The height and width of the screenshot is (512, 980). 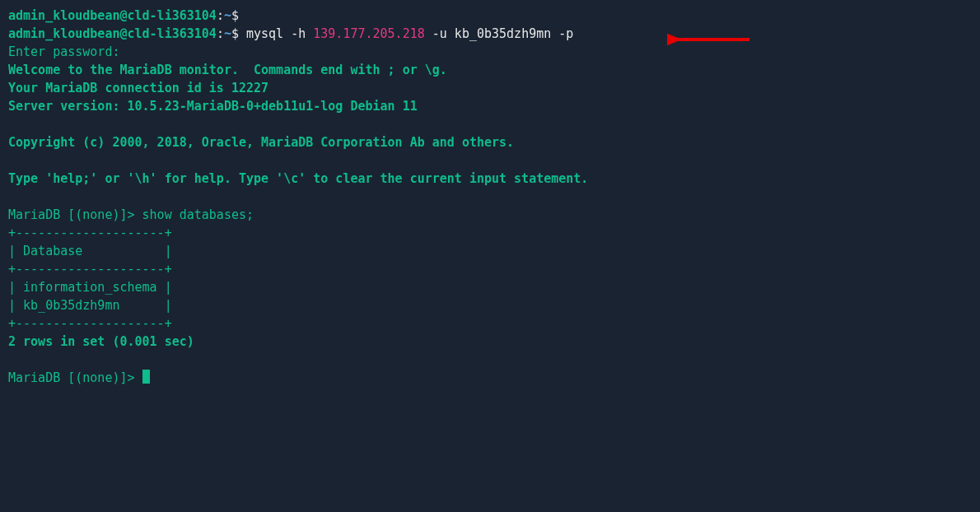 I want to click on mariadb-prompt-cursor: MariaDB [(none)]>, so click(x=490, y=378).